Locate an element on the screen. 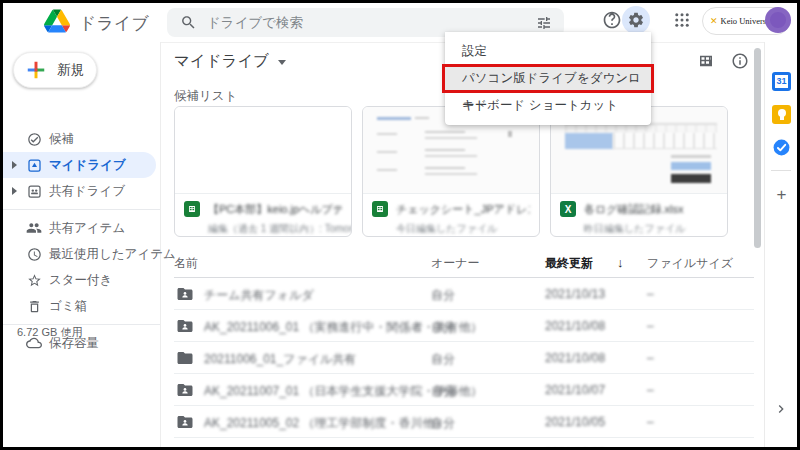 The height and width of the screenshot is (450, 800). new-button: 新規 is located at coordinates (55, 70).